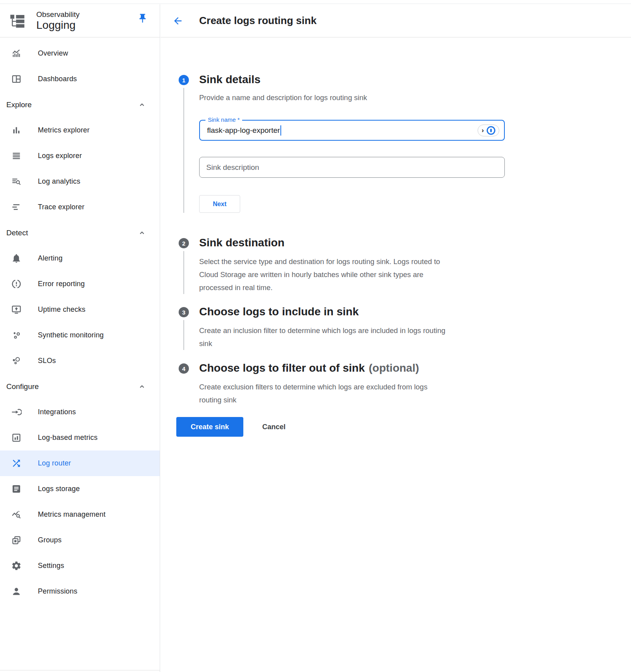  What do you see at coordinates (80, 181) in the screenshot?
I see `sidebar-item-log-analytics: Log analytics` at bounding box center [80, 181].